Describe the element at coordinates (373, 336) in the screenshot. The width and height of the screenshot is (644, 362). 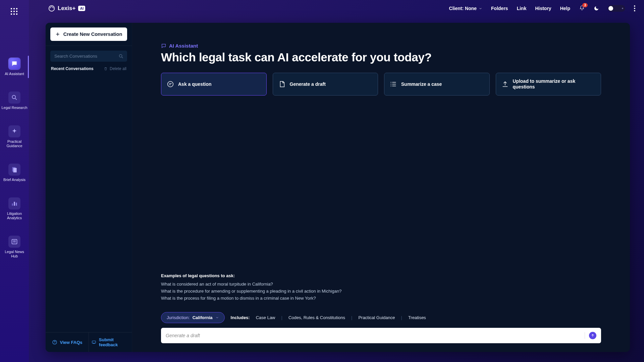
I see `compose-input` at that location.